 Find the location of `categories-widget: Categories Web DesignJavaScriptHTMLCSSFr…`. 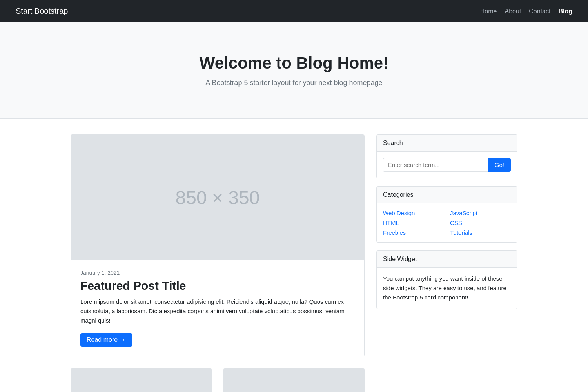

categories-widget: Categories Web DesignJavaScriptHTMLCSSFr… is located at coordinates (447, 214).